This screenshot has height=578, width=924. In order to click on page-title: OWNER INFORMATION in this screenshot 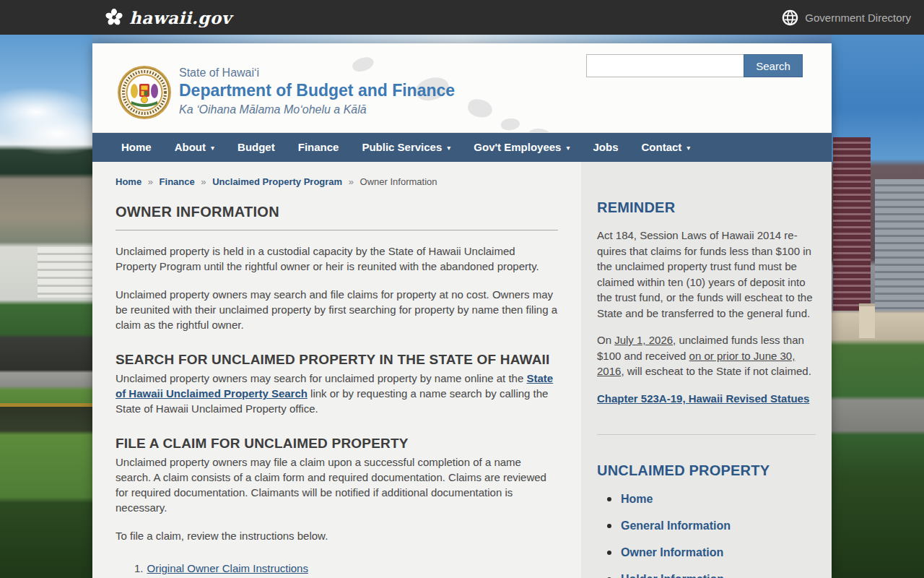, I will do `click(336, 212)`.